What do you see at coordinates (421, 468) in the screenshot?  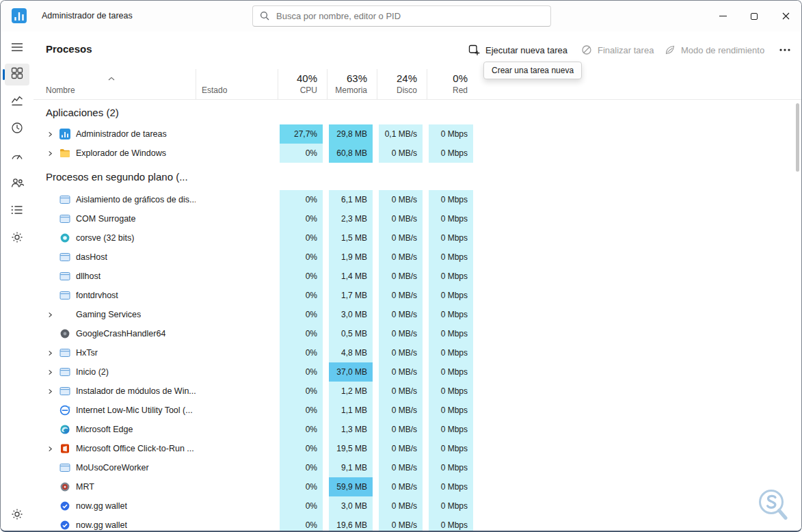 I see `process-row: MoUsoCoreWorker0%9,1 MB0 MB/s0 Mbps` at bounding box center [421, 468].